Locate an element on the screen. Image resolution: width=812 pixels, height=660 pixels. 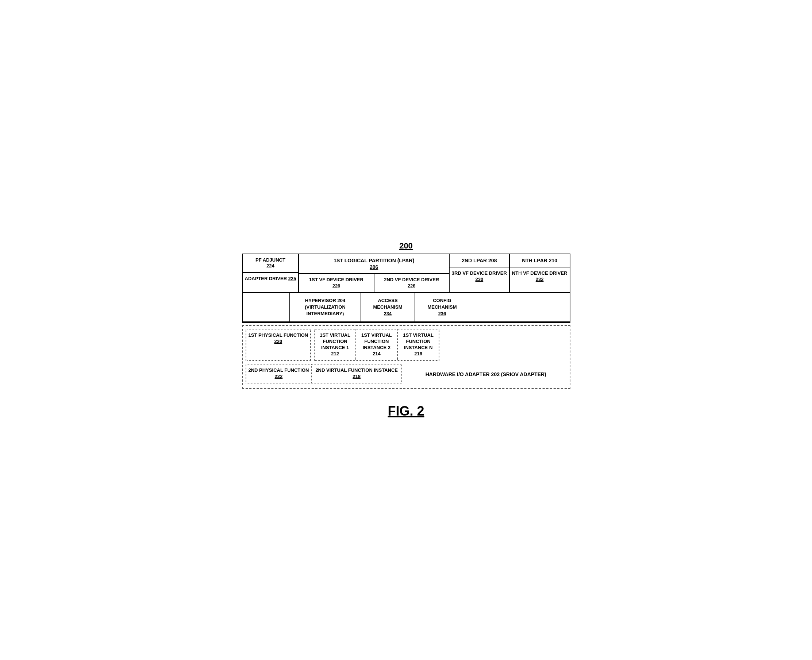
nth-lpar-header: NTH LPAR 210 is located at coordinates (540, 261).